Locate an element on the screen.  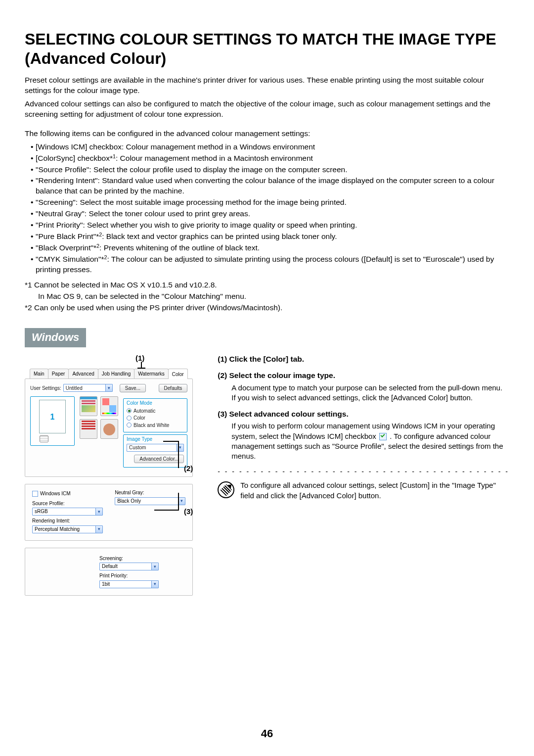
preview-page-number: 1 is located at coordinates (52, 417).